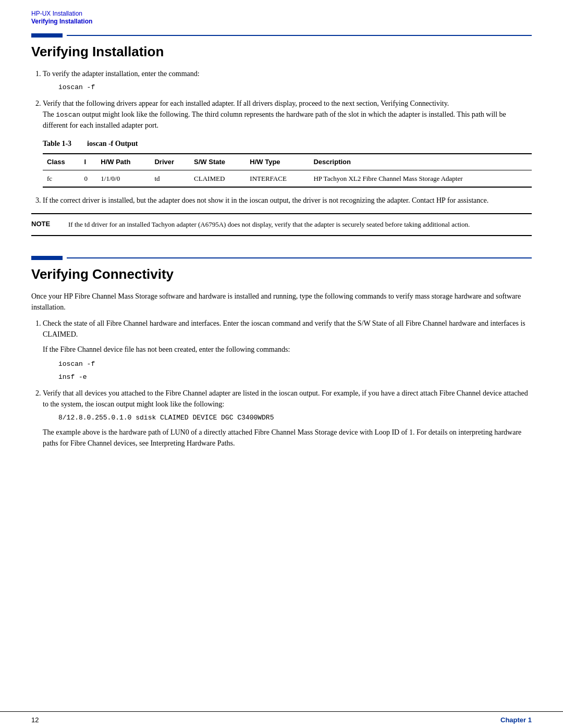 The image size is (563, 728). What do you see at coordinates (277, 178) in the screenshot?
I see `cell-hwtype: INTERFACE` at bounding box center [277, 178].